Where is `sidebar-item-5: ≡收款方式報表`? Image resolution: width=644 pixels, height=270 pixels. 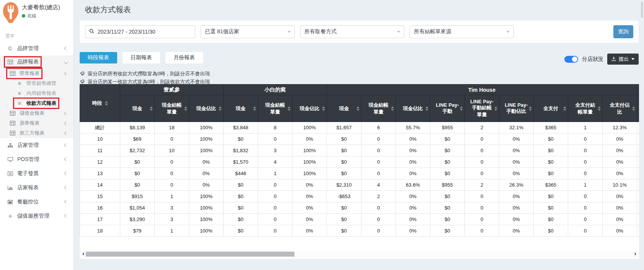 sidebar-item-5: ≡收款方式報表 is located at coordinates (37, 103).